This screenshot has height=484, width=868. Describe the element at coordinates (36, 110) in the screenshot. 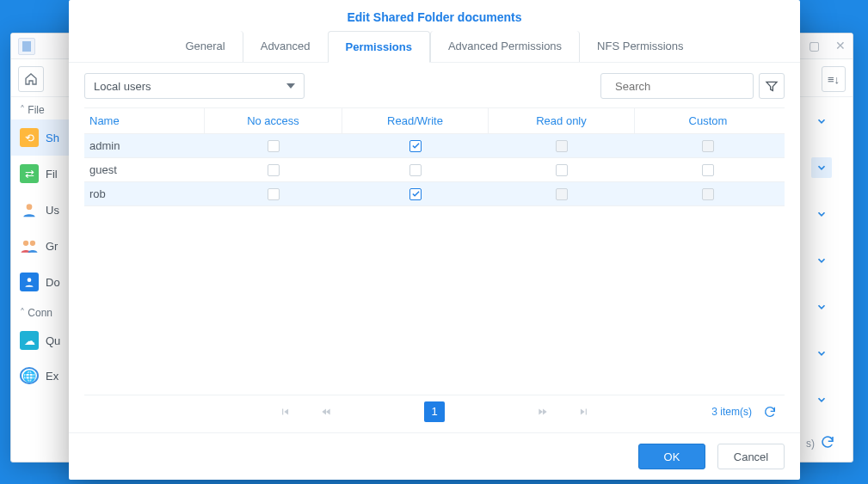

I see `sidebar-group-label: File` at that location.